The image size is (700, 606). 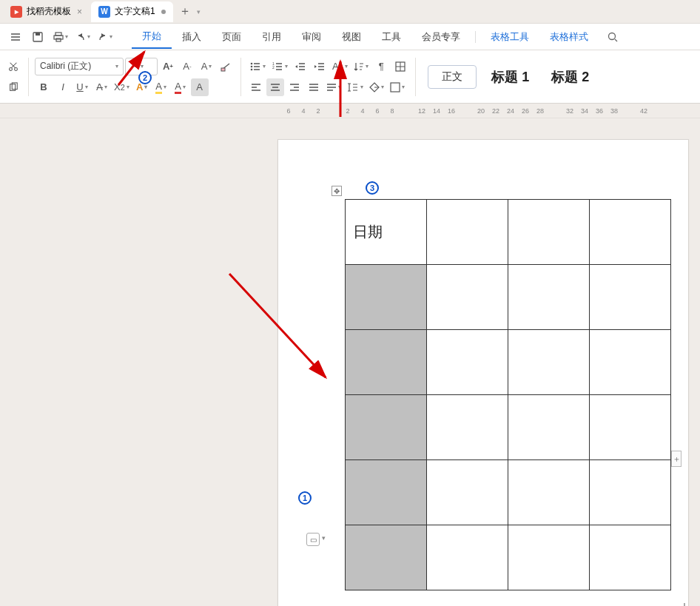 What do you see at coordinates (300, 67) in the screenshot?
I see `decrease-indent-button` at bounding box center [300, 67].